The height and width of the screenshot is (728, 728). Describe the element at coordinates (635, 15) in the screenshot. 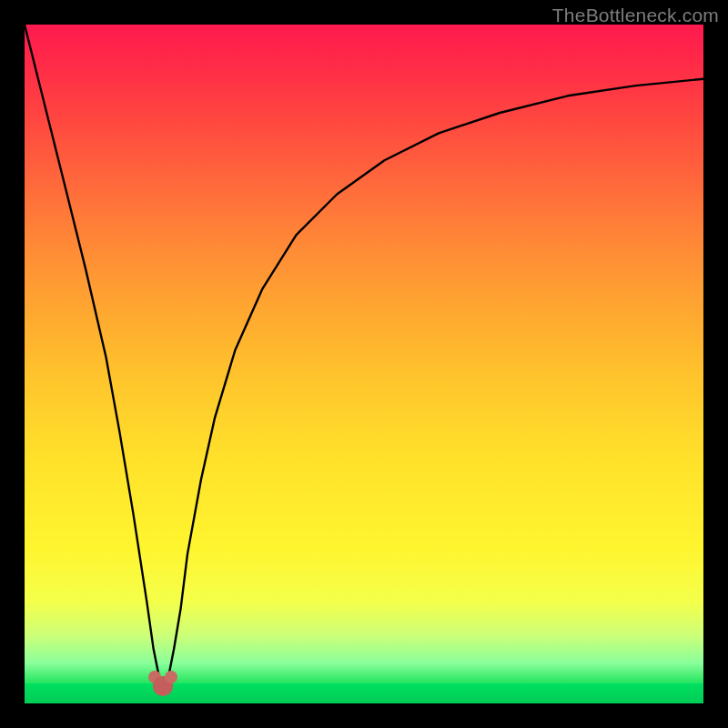

I see `watermark-text: TheBottleneck.com` at that location.